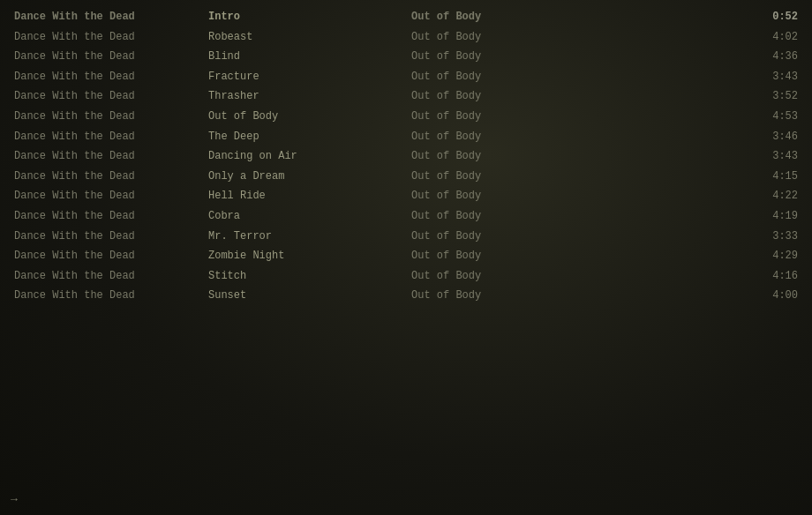 Image resolution: width=812 pixels, height=515 pixels. What do you see at coordinates (310, 138) in the screenshot?
I see `track-title: The Deep` at bounding box center [310, 138].